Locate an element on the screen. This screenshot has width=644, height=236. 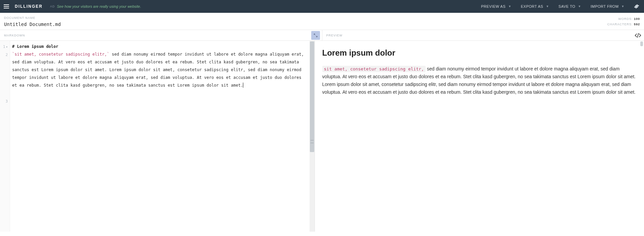
editor-line-1: # Lorem ipsum dolor is located at coordinates (159, 47).